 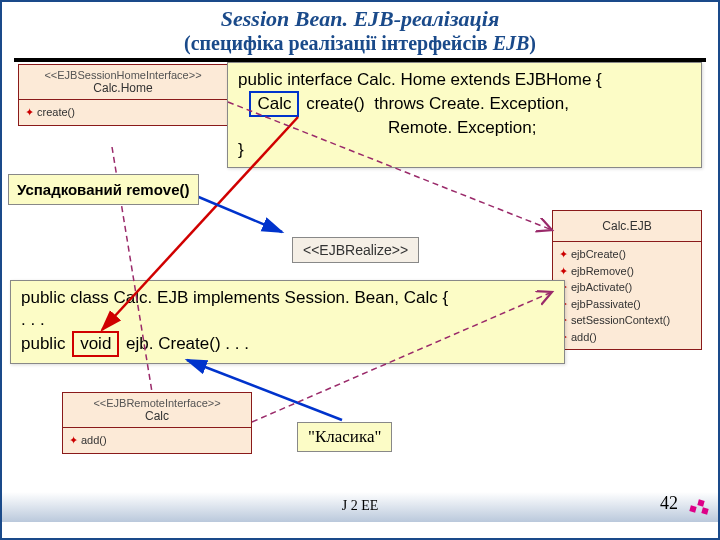 I want to click on uml-method: ejbActivate(), so click(x=627, y=288).